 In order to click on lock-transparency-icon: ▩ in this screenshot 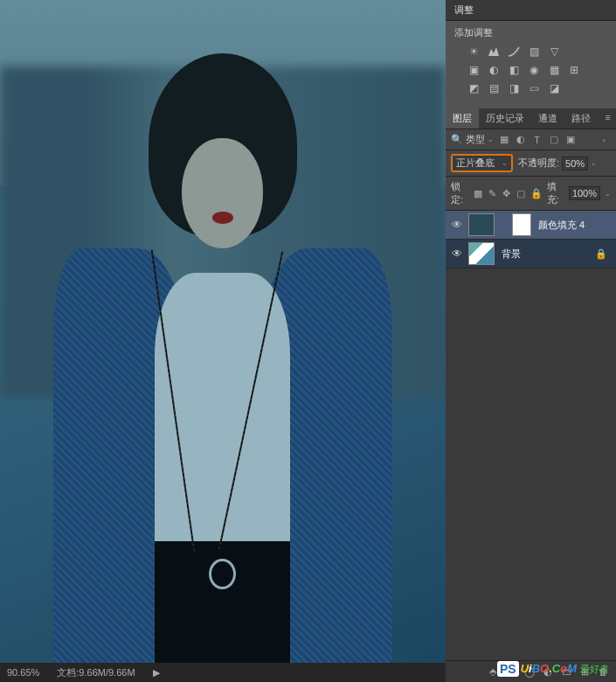, I will do `click(477, 193)`.